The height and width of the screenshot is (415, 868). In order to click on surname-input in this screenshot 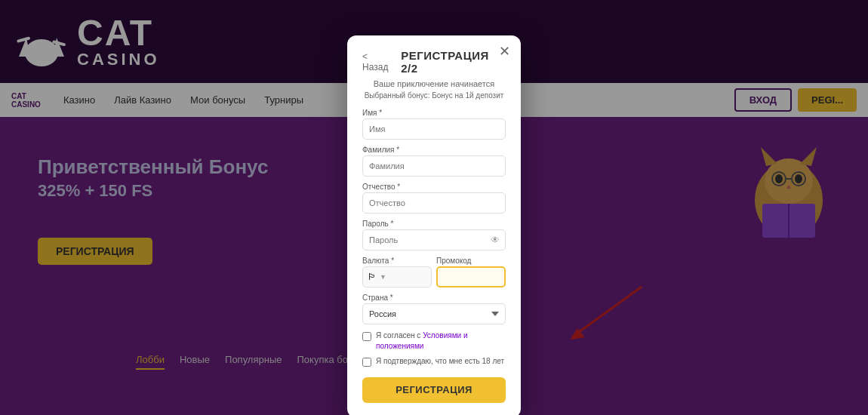, I will do `click(434, 166)`.